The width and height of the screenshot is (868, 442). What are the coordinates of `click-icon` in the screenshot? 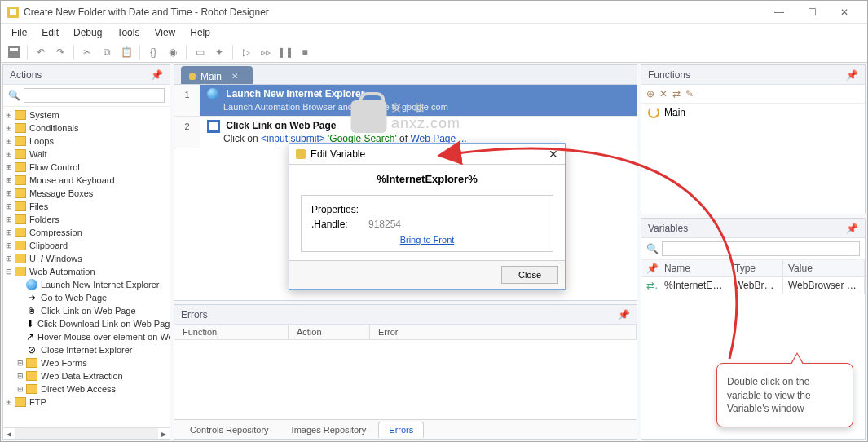 It's located at (214, 126).